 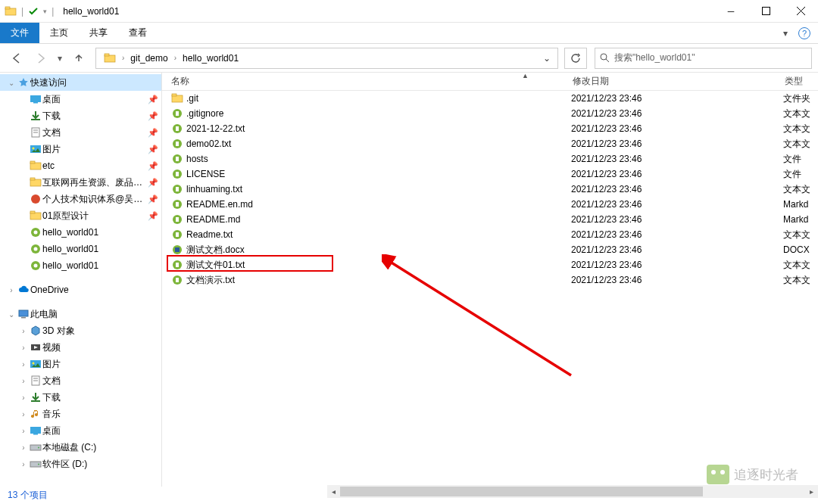 I want to click on file-row: 测试文件01.txt2021/12/23 23:46文本文, so click(x=490, y=265).